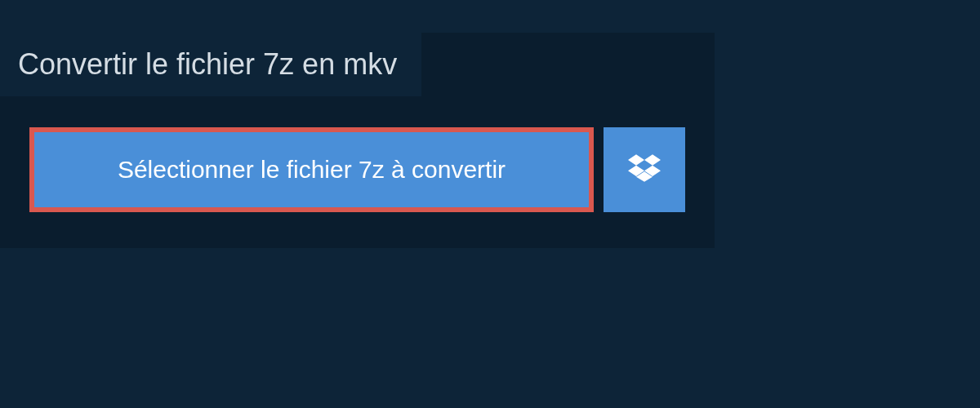 The width and height of the screenshot is (980, 408). What do you see at coordinates (644, 170) in the screenshot?
I see `dropbox-icon` at bounding box center [644, 170].